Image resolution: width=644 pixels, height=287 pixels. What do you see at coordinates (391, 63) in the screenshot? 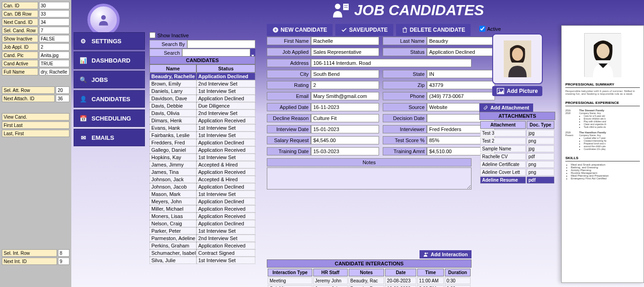
I see `address-input` at bounding box center [391, 63].